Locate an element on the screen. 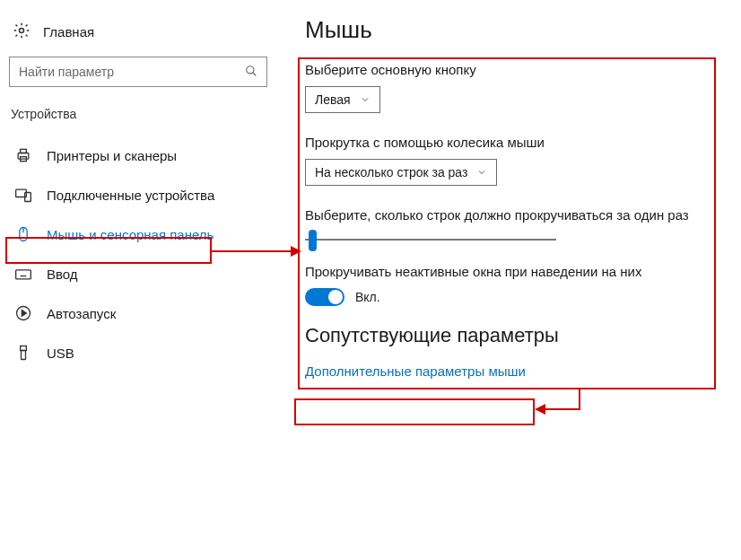 Image resolution: width=741 pixels, height=560 pixels. primary-button-label: Выберите основную кнопку is located at coordinates (523, 70).